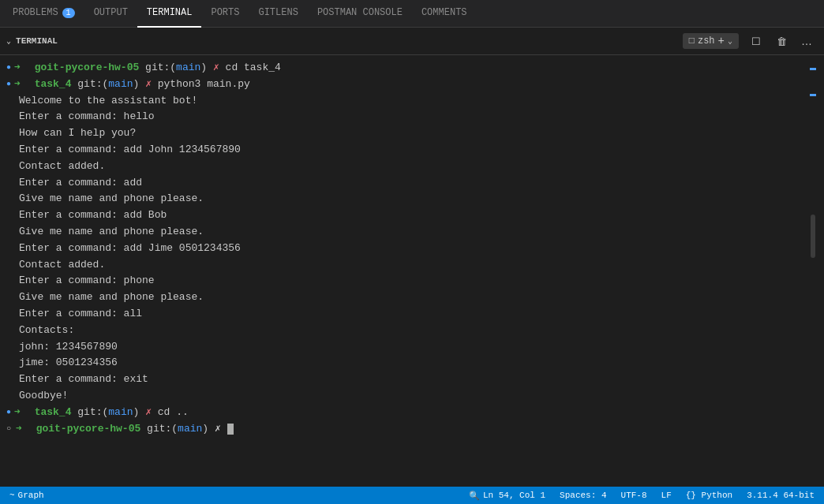 This screenshot has width=824, height=504. Describe the element at coordinates (710, 41) in the screenshot. I see `shell-selector: □ zsh + ⌄` at that location.